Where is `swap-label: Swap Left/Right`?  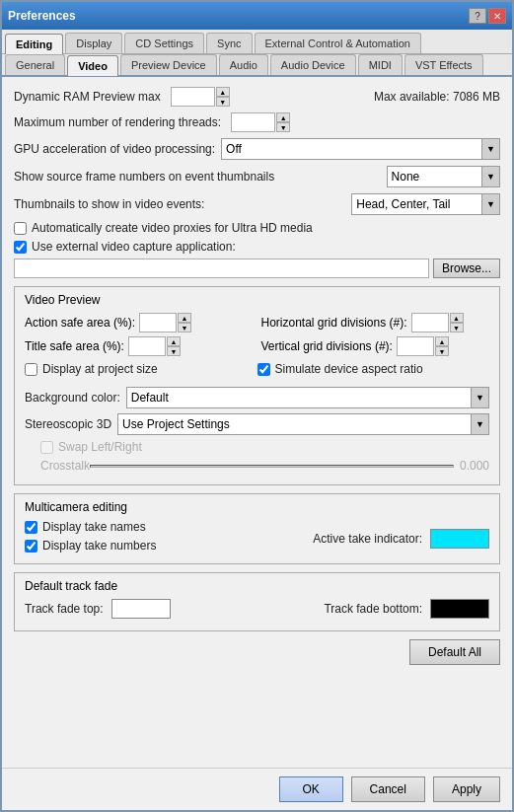
swap-label: Swap Left/Right is located at coordinates (101, 447).